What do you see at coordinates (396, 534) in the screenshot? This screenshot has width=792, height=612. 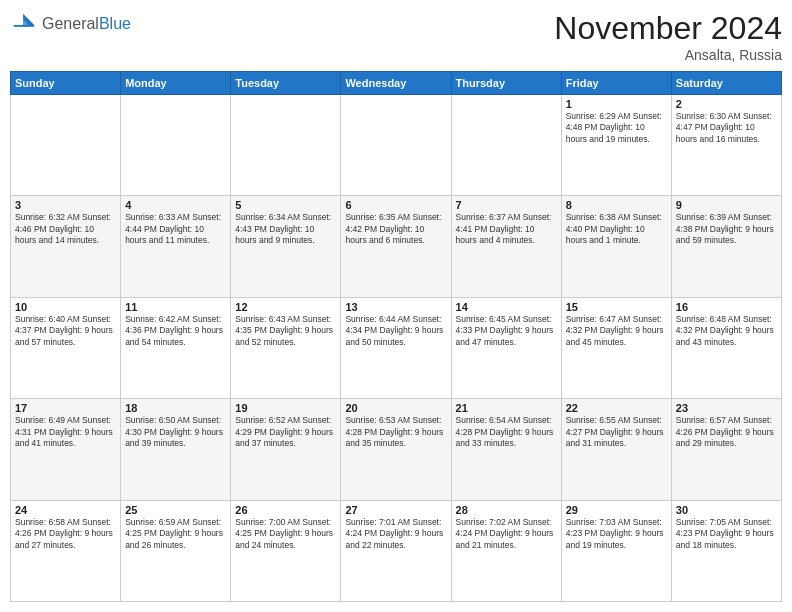 I see `day-info: Sunrise: 7:01 AM Sunset: 4:24 PM Dayligh…` at bounding box center [396, 534].